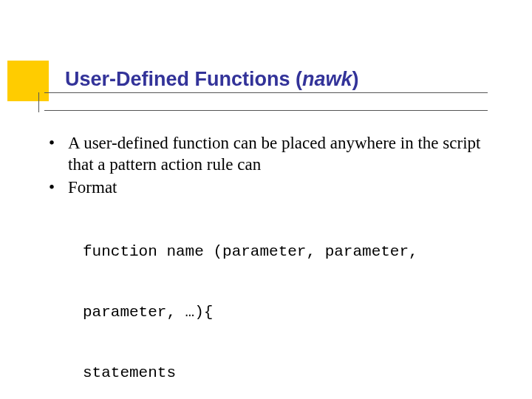 Image resolution: width=532 pixels, height=399 pixels. Describe the element at coordinates (266, 111) in the screenshot. I see `title-rule-bottom` at that location.